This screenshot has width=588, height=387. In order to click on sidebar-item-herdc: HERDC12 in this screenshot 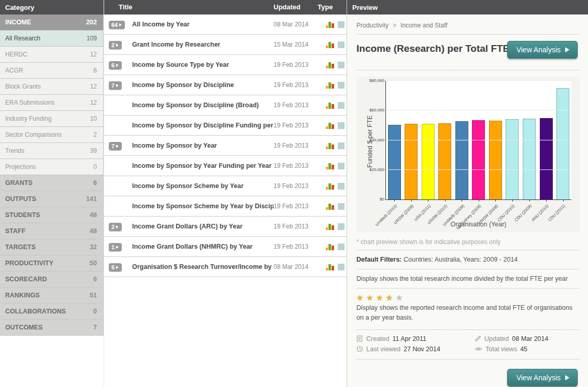, I will do `click(52, 55)`.